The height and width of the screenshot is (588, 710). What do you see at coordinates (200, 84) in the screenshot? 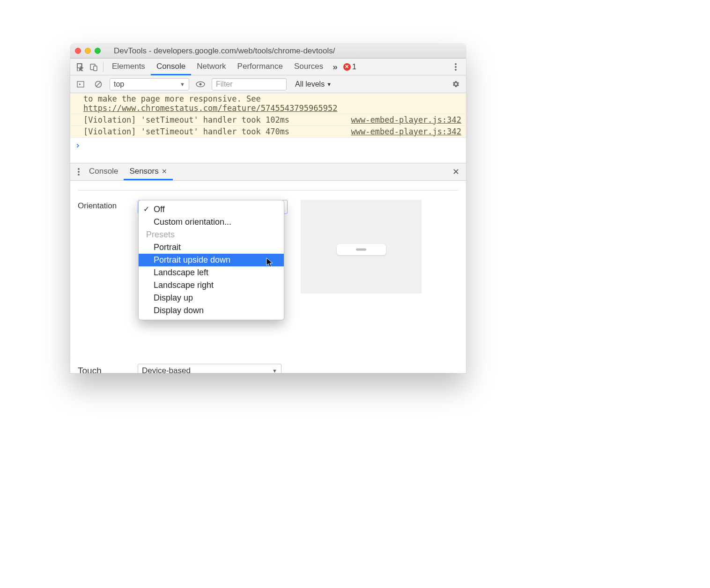
I see `live-expression-icon` at bounding box center [200, 84].